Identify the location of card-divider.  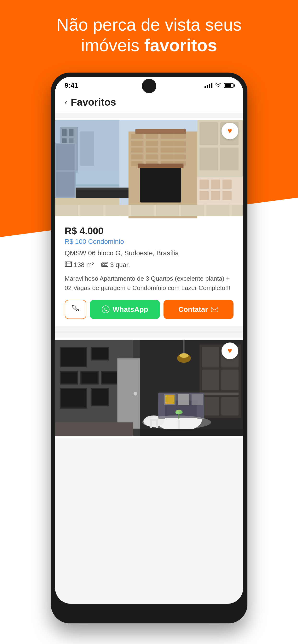
(149, 332).